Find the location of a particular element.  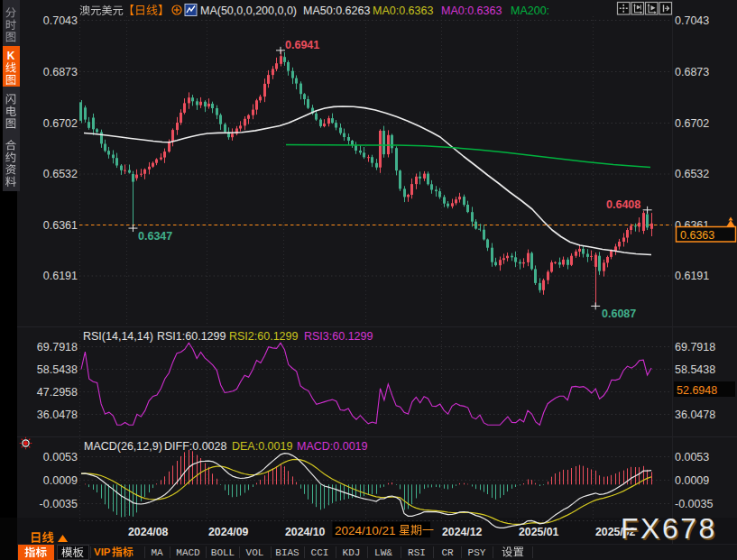

svg-text: 2024/08 is located at coordinates (148, 532).